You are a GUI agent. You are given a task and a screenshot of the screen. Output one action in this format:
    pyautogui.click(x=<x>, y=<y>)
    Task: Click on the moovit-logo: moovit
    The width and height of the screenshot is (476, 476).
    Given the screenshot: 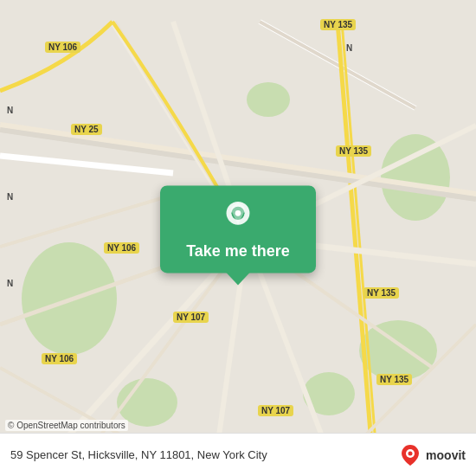 What is the action you would take?
    pyautogui.click(x=432, y=455)
    